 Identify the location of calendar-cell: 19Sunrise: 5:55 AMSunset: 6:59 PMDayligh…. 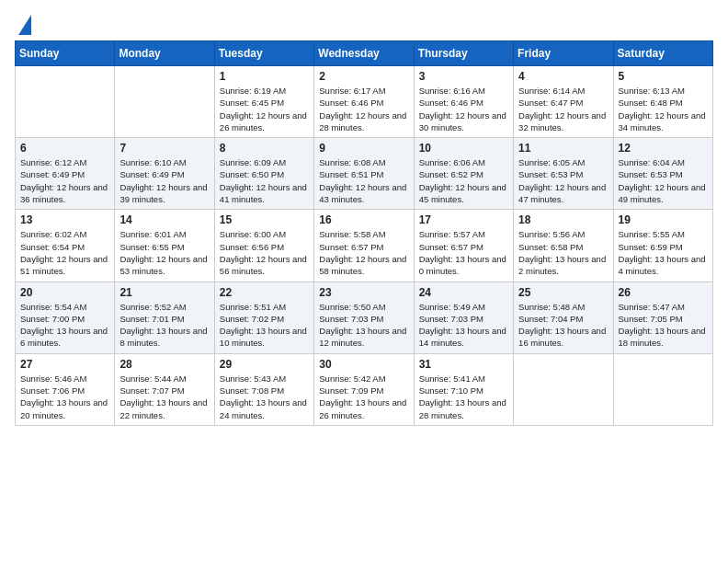
(663, 246).